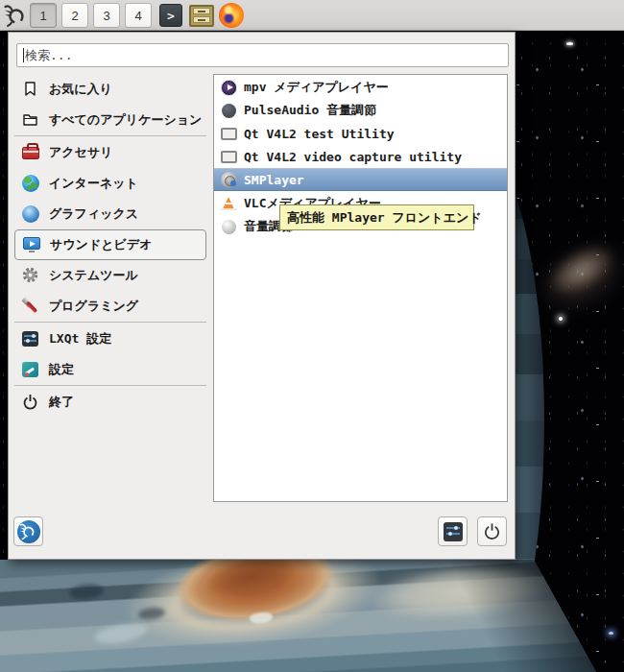 This screenshot has height=672, width=624. What do you see at coordinates (29, 532) in the screenshot?
I see `lxqt-logo-button` at bounding box center [29, 532].